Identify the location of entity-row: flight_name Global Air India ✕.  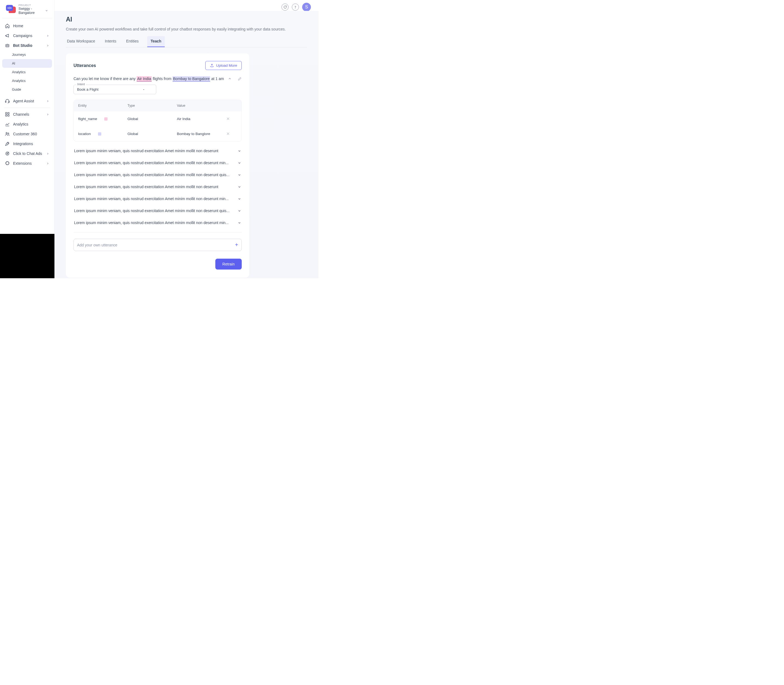
(157, 118).